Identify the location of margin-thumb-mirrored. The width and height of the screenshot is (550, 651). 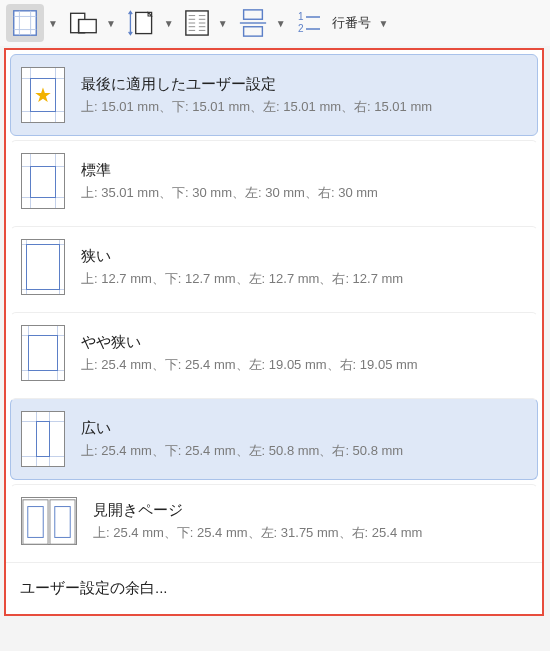
(49, 521).